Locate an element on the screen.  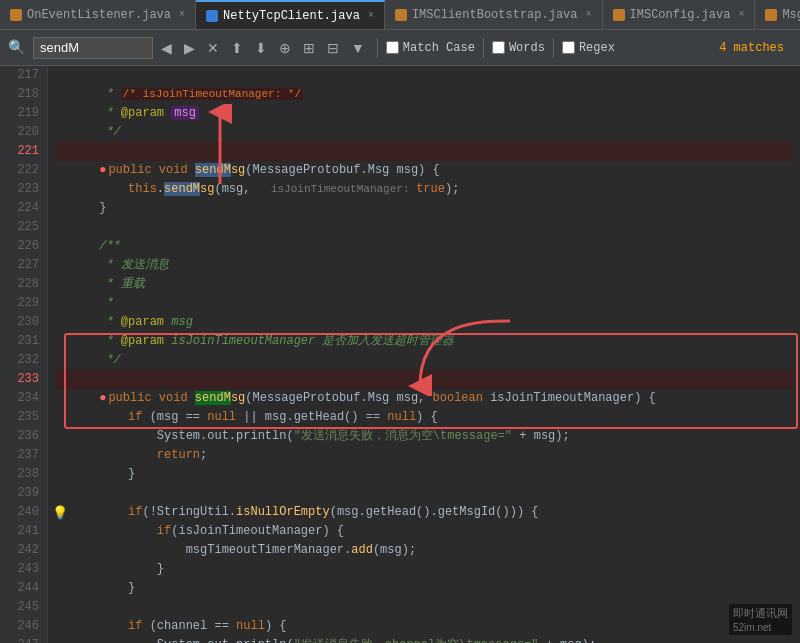
tab-label: MsgTimeoutTimer.java is located at coordinates (791, 15).